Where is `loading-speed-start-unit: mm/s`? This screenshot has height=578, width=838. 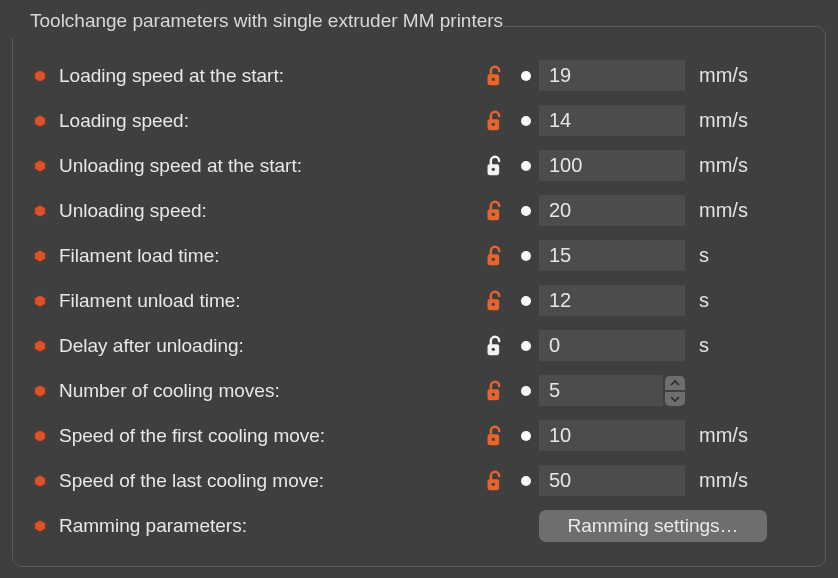
loading-speed-start-unit: mm/s is located at coordinates (720, 76).